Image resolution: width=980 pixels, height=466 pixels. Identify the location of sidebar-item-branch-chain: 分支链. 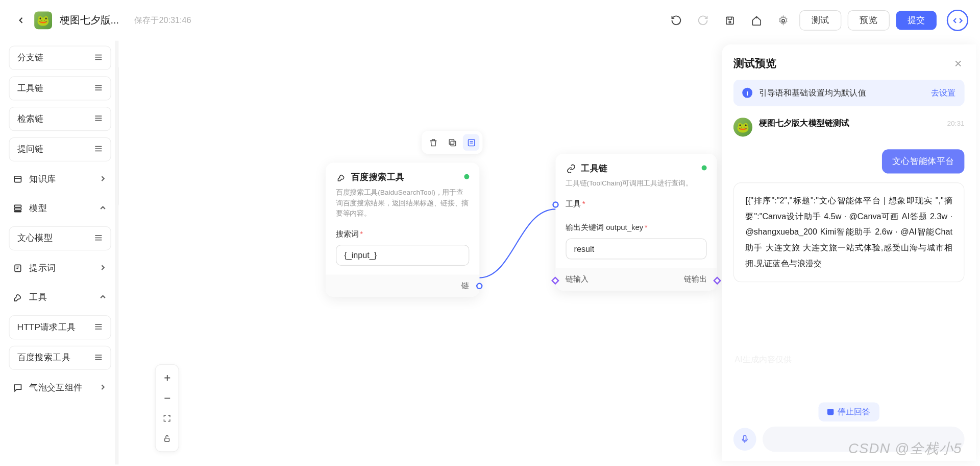
(60, 58).